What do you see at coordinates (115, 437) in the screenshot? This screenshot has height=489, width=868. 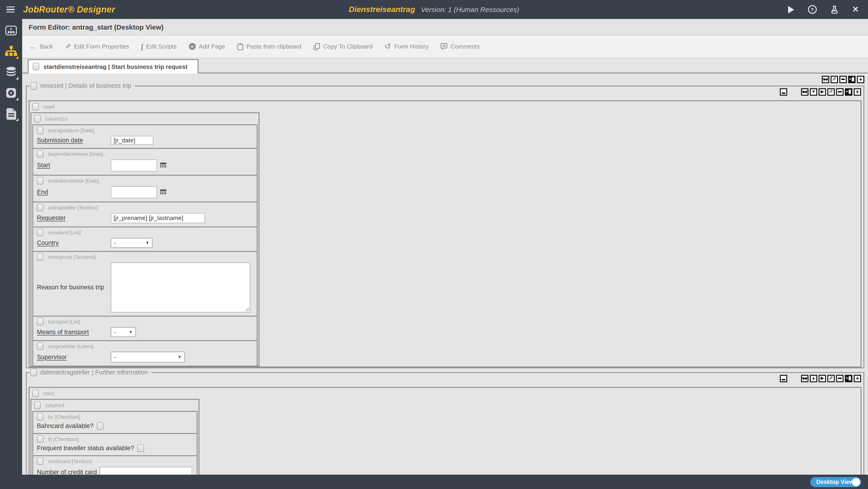 I see `column-container: column4 bc [Checkbox] Bahncard available…` at bounding box center [115, 437].